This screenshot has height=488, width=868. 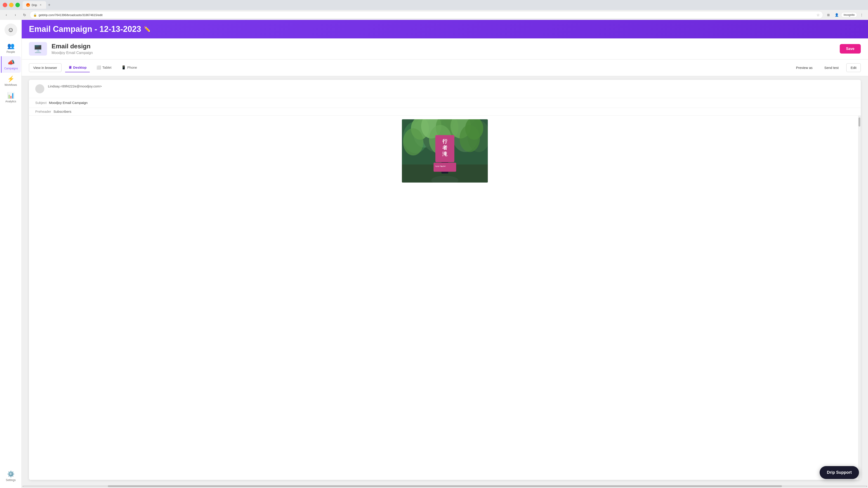 What do you see at coordinates (78, 68) in the screenshot?
I see `desktop-view-button: 🖥 Desktop` at bounding box center [78, 68].